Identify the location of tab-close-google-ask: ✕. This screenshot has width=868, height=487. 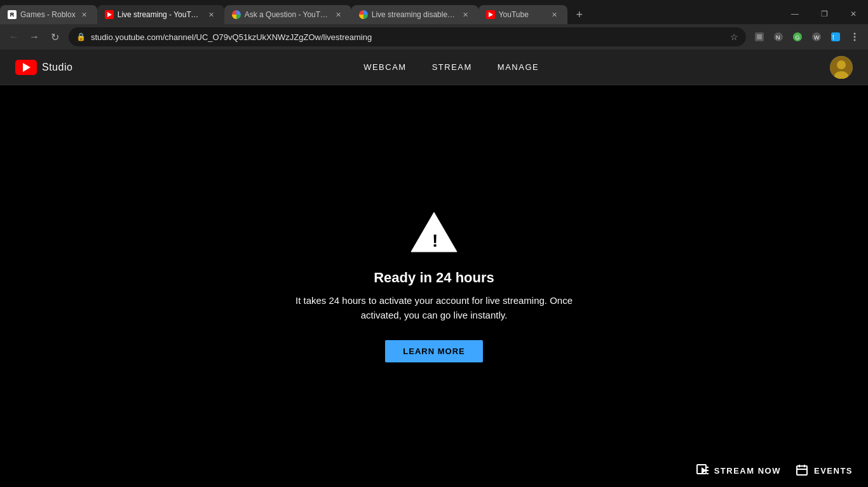
(339, 15).